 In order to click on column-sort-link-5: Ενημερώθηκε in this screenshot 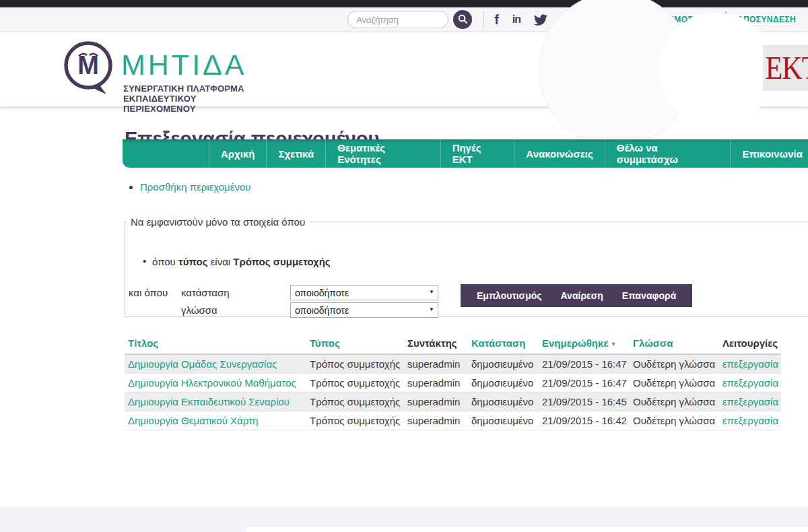, I will do `click(575, 343)`.